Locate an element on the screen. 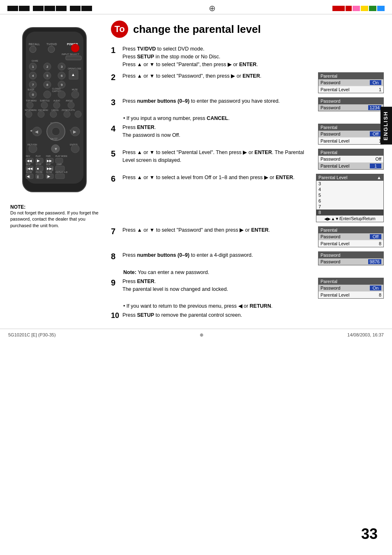 Image resolution: width=392 pixels, height=555 pixels. screen-9-val-1: On is located at coordinates (376, 288).